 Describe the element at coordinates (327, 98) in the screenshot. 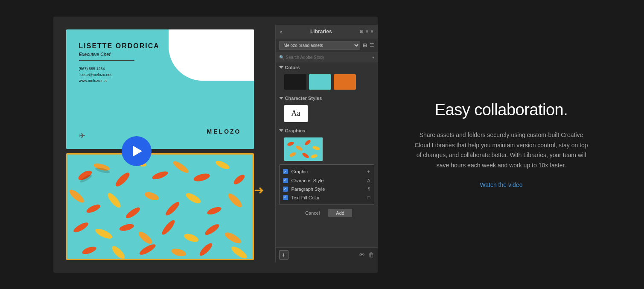

I see `char-styles-section-header: Character Styles` at that location.